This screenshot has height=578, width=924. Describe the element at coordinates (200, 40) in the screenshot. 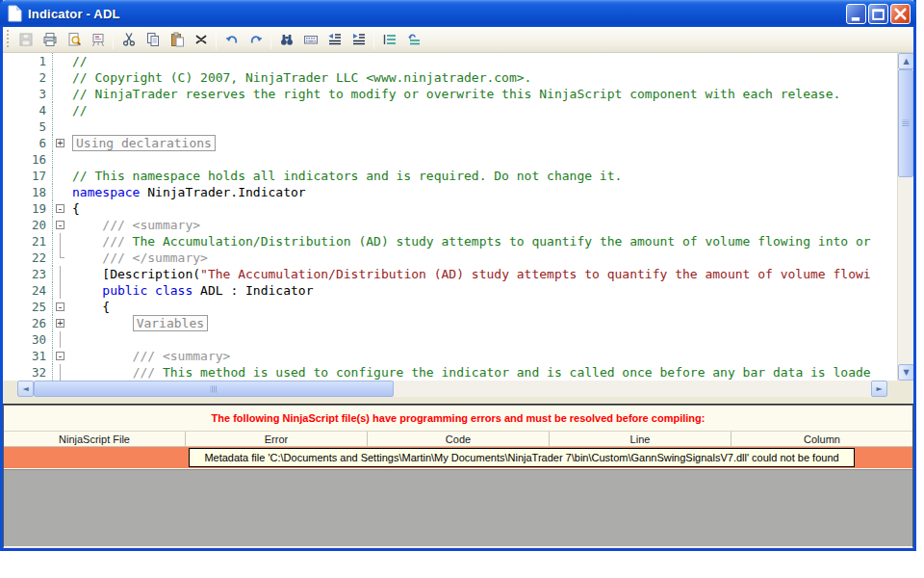

I see `delete-button` at that location.